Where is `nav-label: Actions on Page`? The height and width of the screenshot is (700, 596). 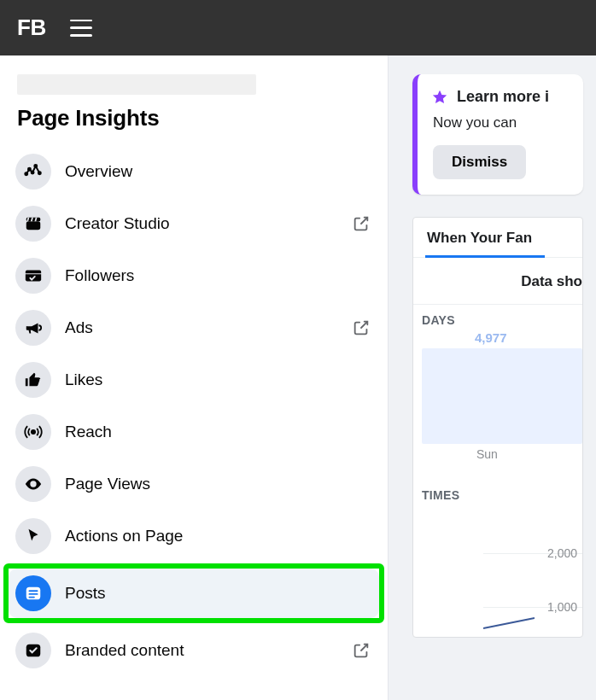
nav-label: Actions on Page is located at coordinates (218, 536).